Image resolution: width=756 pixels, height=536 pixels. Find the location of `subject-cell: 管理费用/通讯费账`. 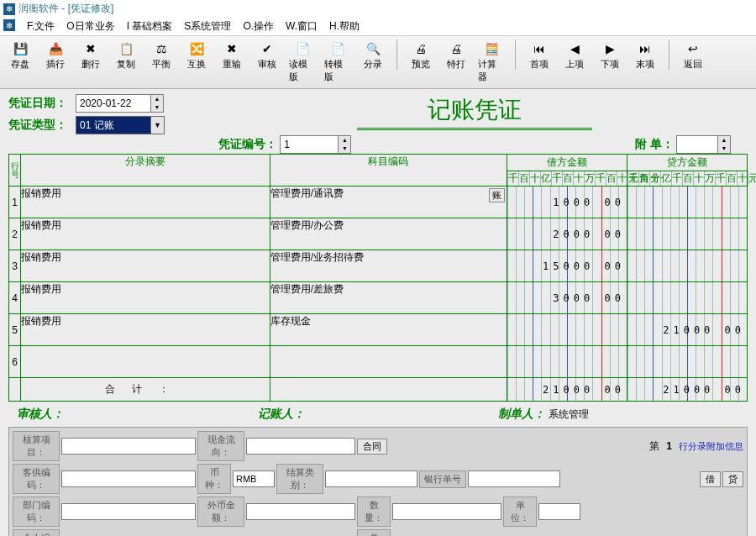

subject-cell: 管理费用/通讯费账 is located at coordinates (388, 202).